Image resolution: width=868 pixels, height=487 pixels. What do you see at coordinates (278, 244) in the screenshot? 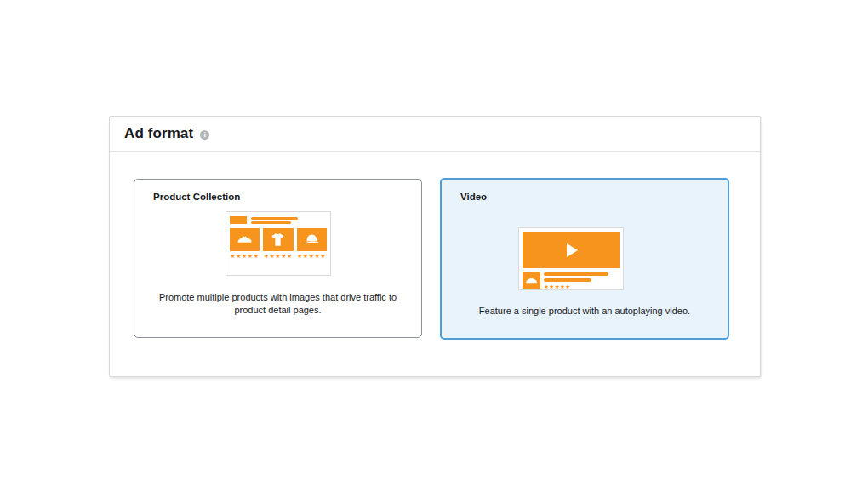
I see `product-collection-preview: ★★★★★ ★★★★★ ★★★★★` at bounding box center [278, 244].